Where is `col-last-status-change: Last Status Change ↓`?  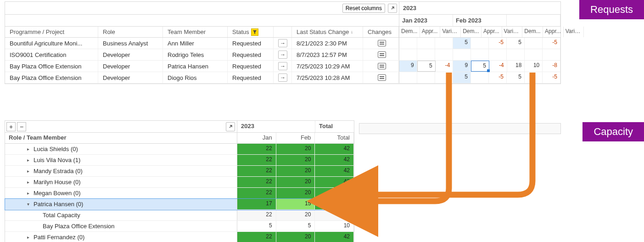
col-last-status-change: Last Status Change ↓ is located at coordinates (328, 32).